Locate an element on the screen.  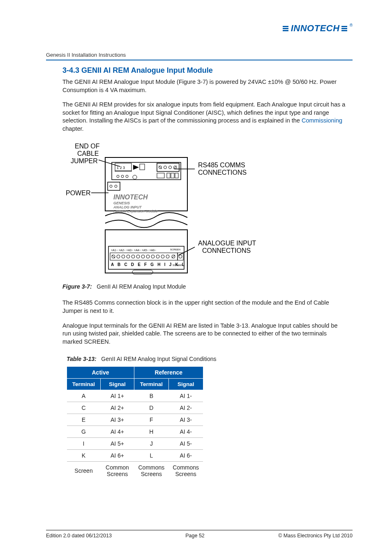
logo-text: INNOTECH is located at coordinates (316, 28).